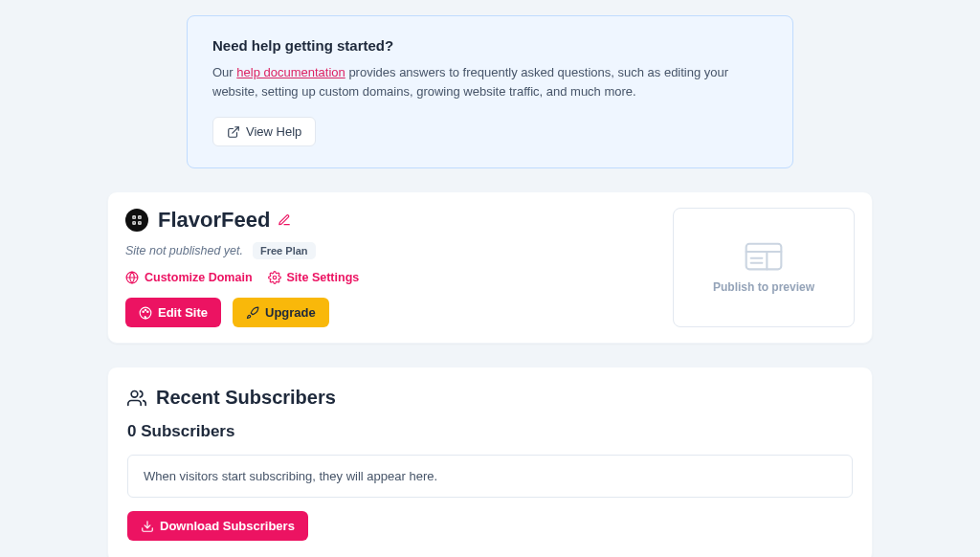 The height and width of the screenshot is (557, 980). I want to click on download-subscribers-button: Download Subscribers, so click(218, 526).